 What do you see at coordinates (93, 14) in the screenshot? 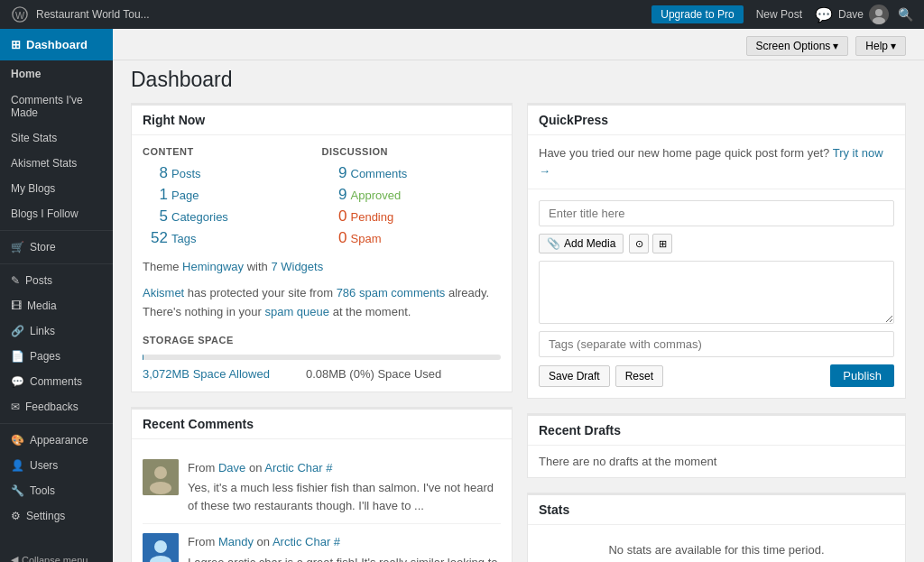
I see `site-name: Restaurant World Tou...` at bounding box center [93, 14].